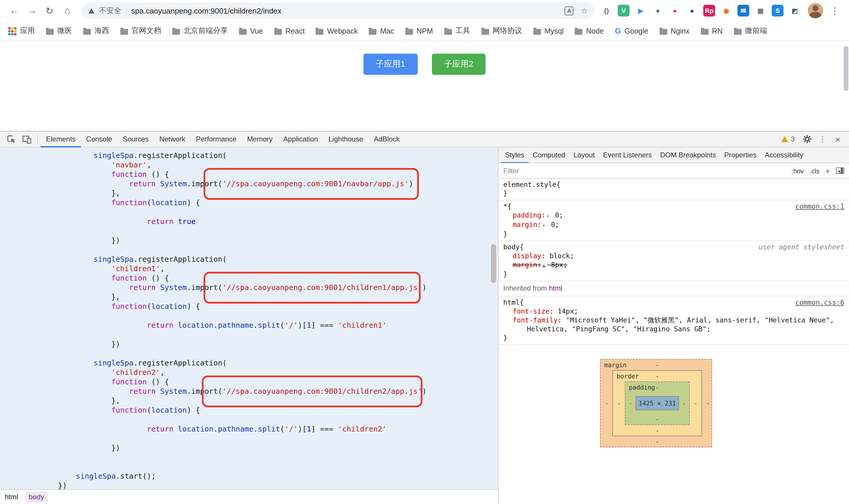 This screenshot has height=504, width=849. Describe the element at coordinates (96, 31) in the screenshot. I see `bookmark-item: 海西` at that location.